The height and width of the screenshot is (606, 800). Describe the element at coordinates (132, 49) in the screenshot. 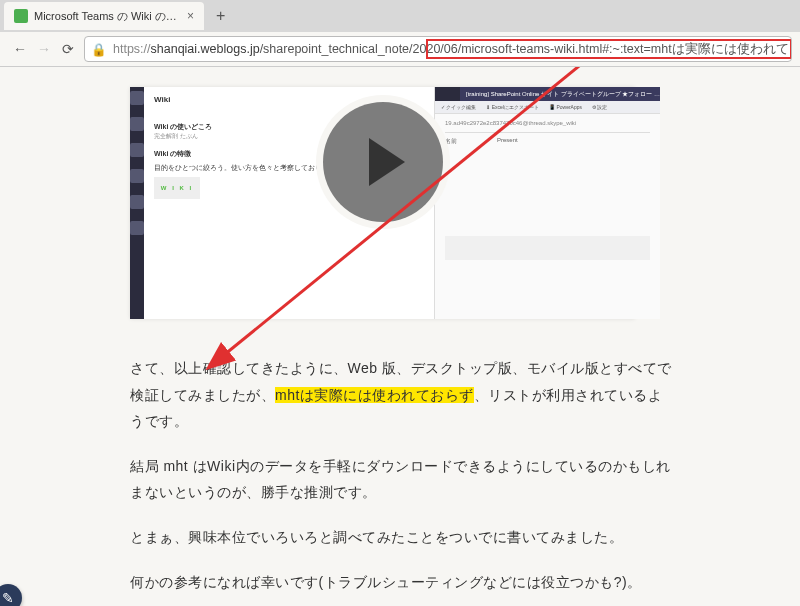

I see `url-protocol: https://` at that location.